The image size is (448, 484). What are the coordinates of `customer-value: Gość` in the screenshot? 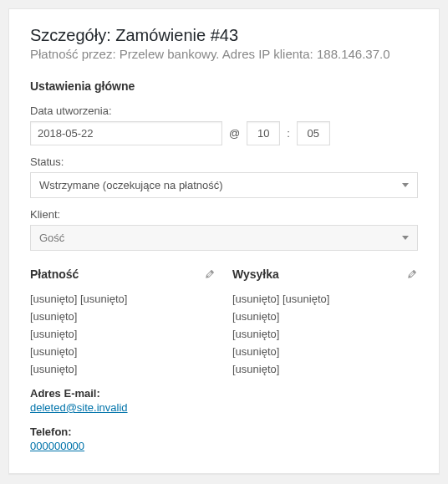 It's located at (52, 237).